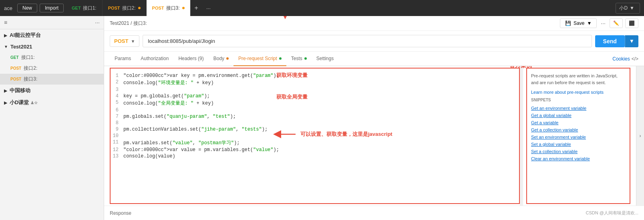 This screenshot has height=220, width=644. Describe the element at coordinates (635, 59) in the screenshot. I see `code-toggle-button: </>` at that location.